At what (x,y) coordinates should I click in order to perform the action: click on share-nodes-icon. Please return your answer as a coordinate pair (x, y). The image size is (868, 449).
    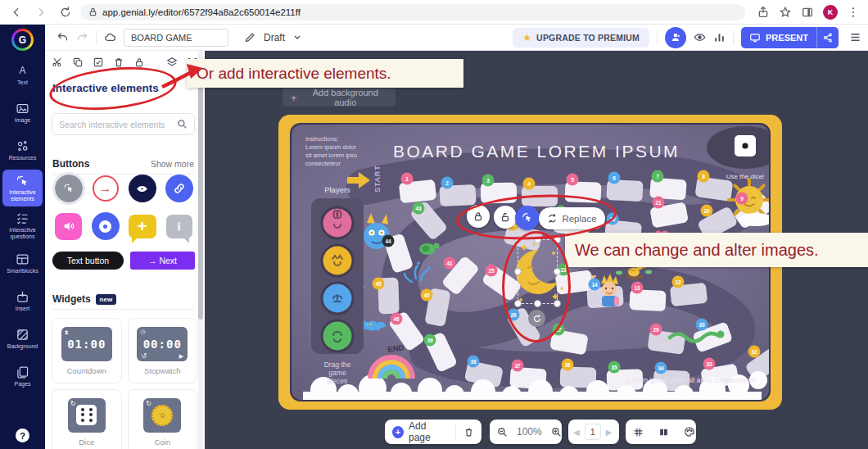
    Looking at the image, I should click on (828, 38).